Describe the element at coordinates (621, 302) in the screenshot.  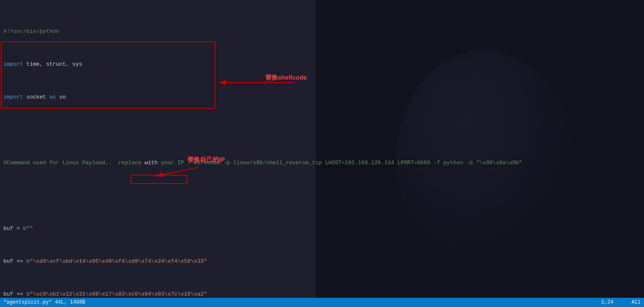
I see `cursor-position: 2,24 All` at that location.